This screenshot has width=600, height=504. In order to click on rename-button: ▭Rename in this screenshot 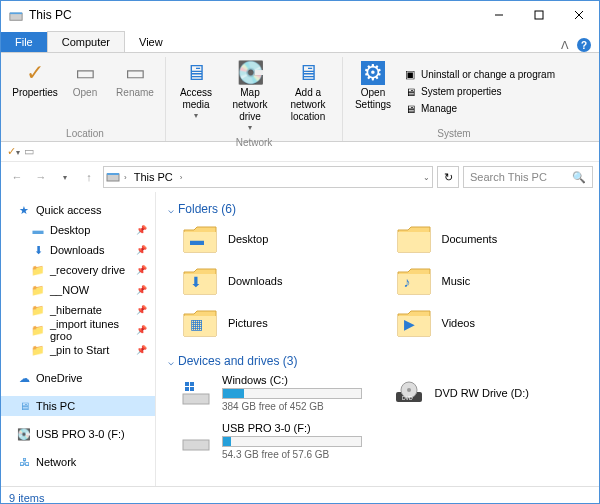, I will do `click(135, 92)`.